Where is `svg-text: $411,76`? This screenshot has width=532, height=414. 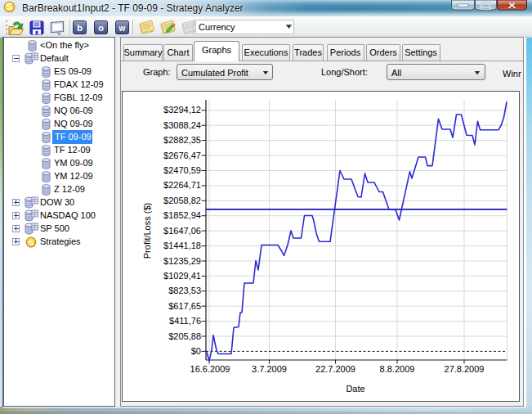 svg-text: $411,76 is located at coordinates (185, 321).